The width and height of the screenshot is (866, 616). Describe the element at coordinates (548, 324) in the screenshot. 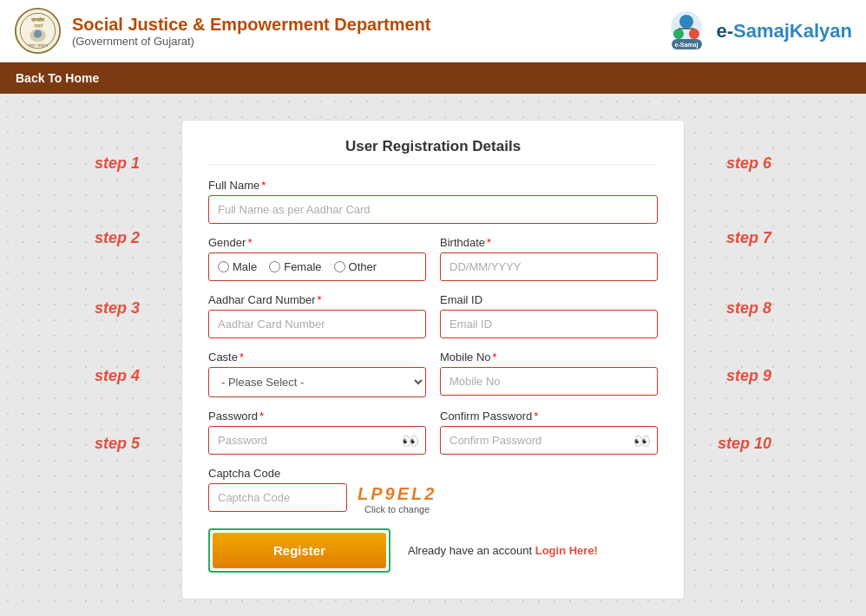

I see `email-input` at that location.